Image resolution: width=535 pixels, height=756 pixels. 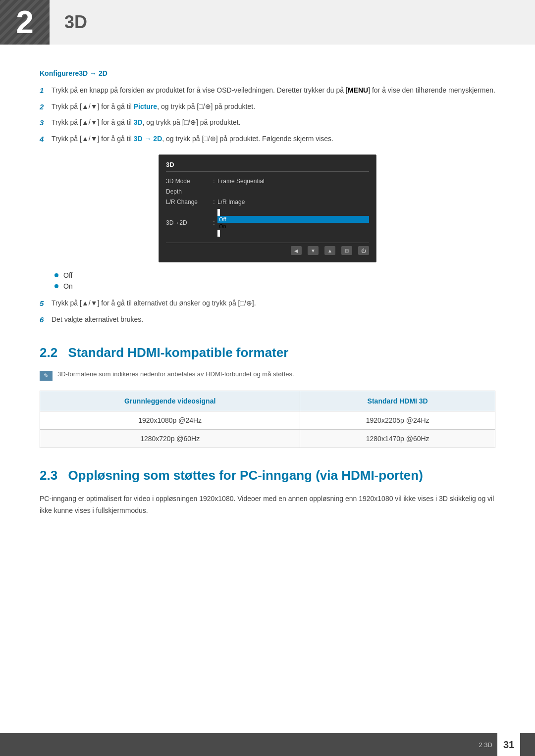 What do you see at coordinates (188, 202) in the screenshot?
I see `osd-label-lrchange: L/R Change` at bounding box center [188, 202].